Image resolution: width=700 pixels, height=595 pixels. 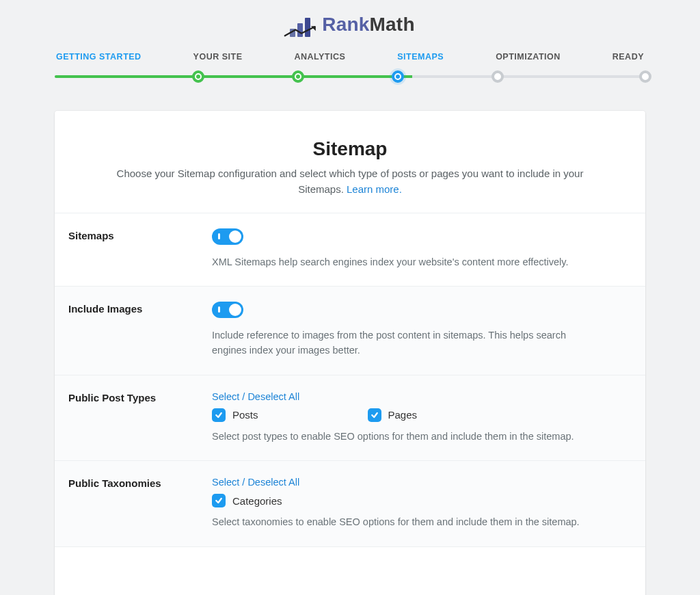 What do you see at coordinates (403, 343) in the screenshot?
I see `help-include-images: Include reference to images from the pos…` at bounding box center [403, 343].